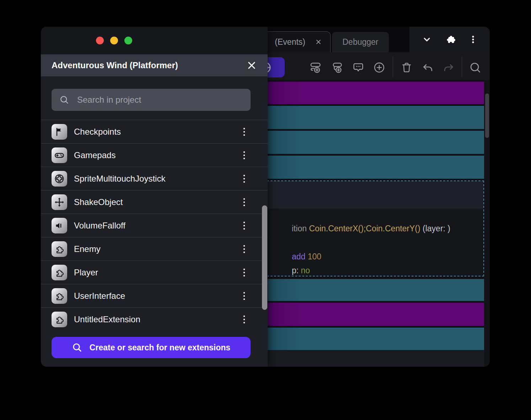 The width and height of the screenshot is (531, 420). Describe the element at coordinates (162, 226) in the screenshot. I see `list-item-label: VolumeFalloff` at that location.